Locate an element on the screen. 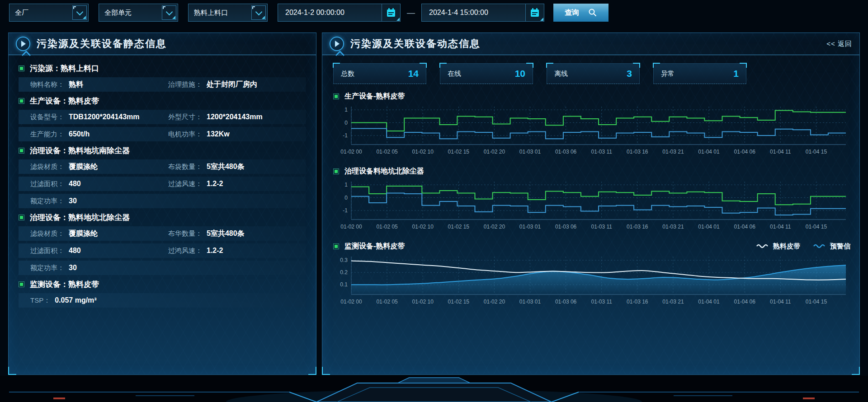  field-value: 30 is located at coordinates (73, 201).